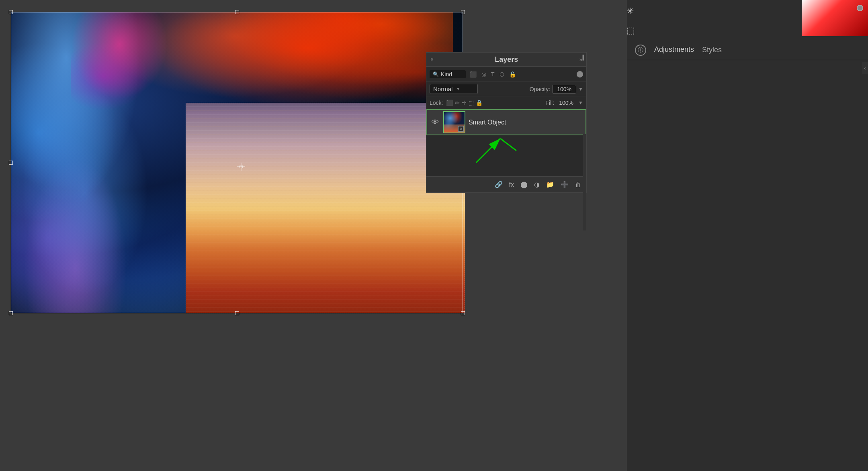  What do you see at coordinates (436, 74) in the screenshot?
I see `search-icon: 🔍` at bounding box center [436, 74].